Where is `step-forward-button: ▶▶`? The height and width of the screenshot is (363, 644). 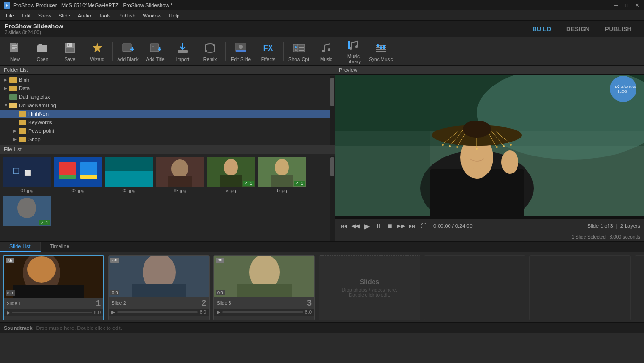 step-forward-button: ▶▶ is located at coordinates (401, 226).